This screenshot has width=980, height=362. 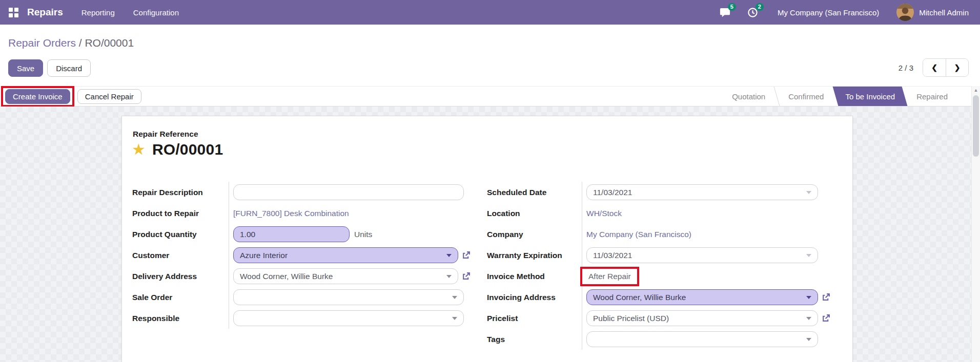 What do you see at coordinates (976, 224) in the screenshot?
I see `vertical-scrollbar: ▲` at bounding box center [976, 224].